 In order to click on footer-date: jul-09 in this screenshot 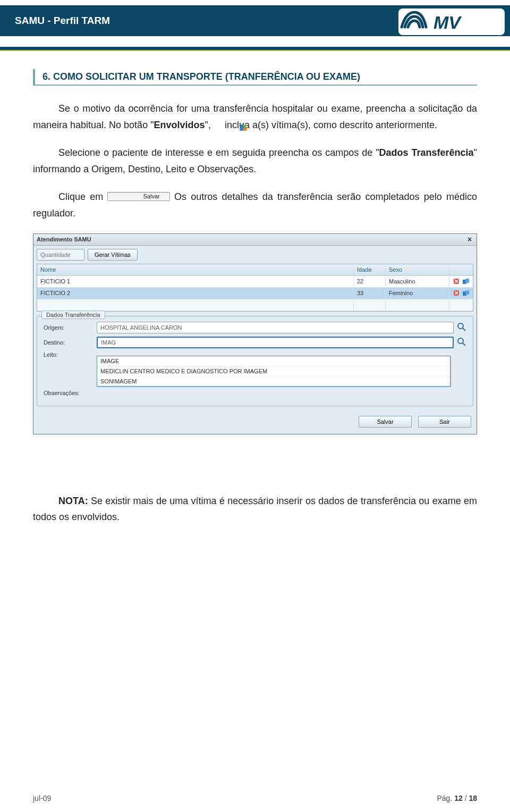, I will do `click(42, 798)`.